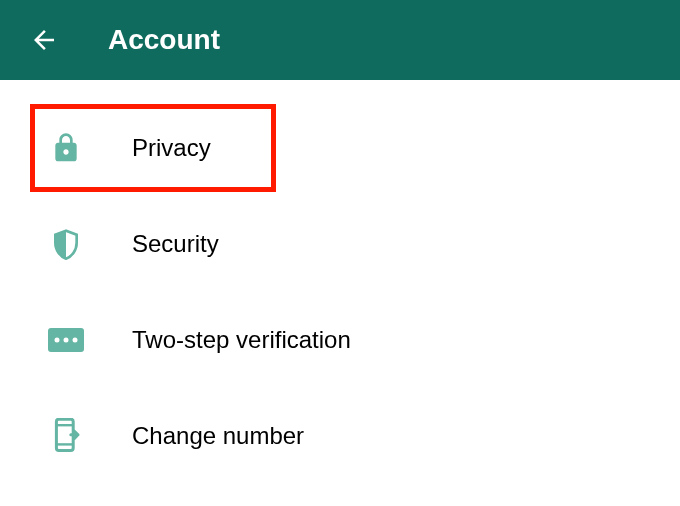  Describe the element at coordinates (66, 340) in the screenshot. I see `password-dots-icon` at that location.